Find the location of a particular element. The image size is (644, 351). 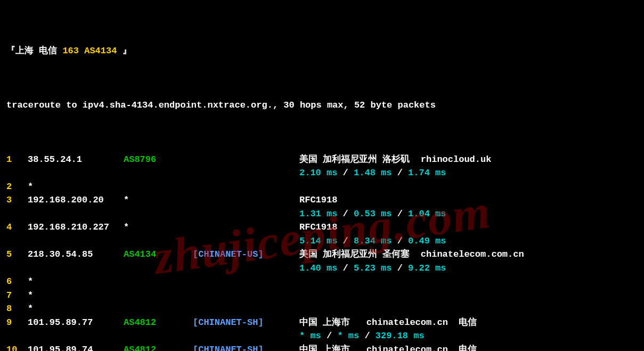

hop-rtt: 8.34 ms is located at coordinates (373, 241).